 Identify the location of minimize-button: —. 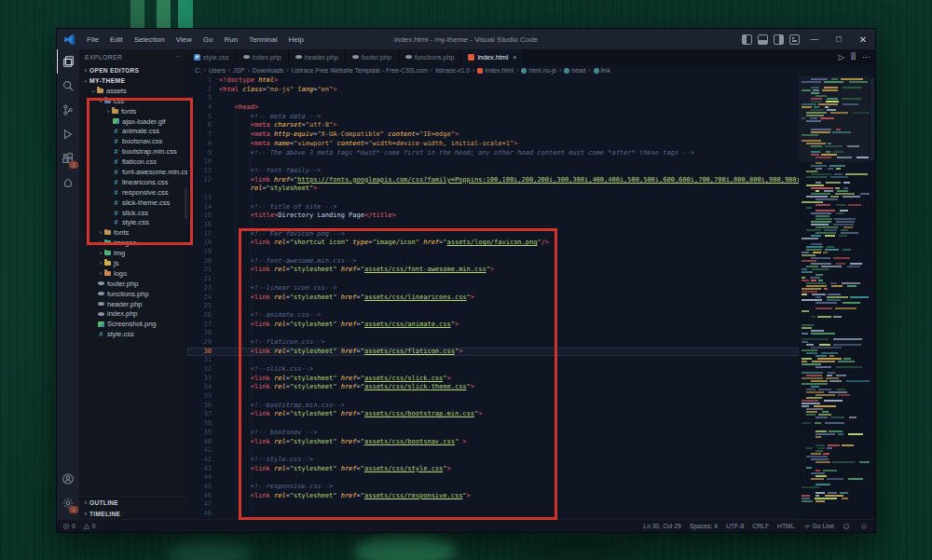
(815, 39).